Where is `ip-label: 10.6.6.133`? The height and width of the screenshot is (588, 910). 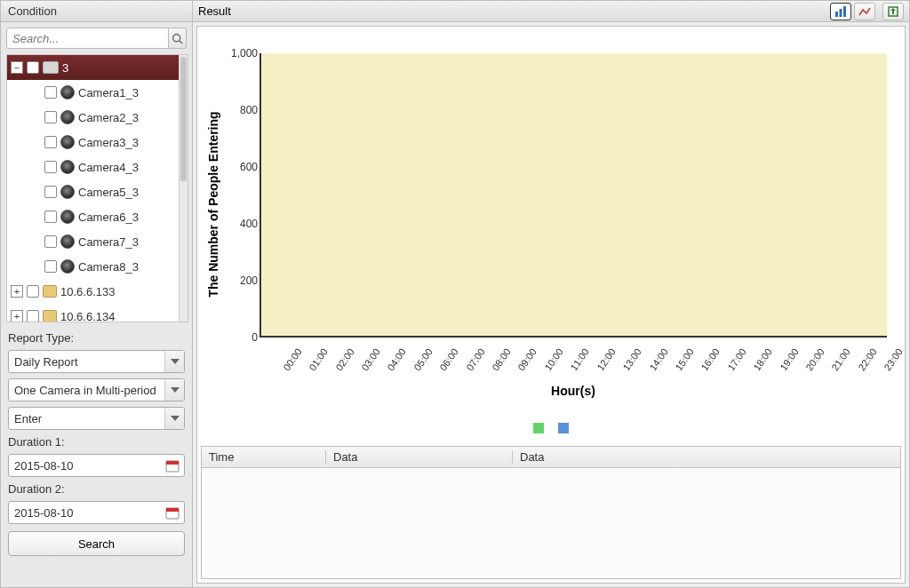
ip-label: 10.6.6.133 is located at coordinates (117, 291).